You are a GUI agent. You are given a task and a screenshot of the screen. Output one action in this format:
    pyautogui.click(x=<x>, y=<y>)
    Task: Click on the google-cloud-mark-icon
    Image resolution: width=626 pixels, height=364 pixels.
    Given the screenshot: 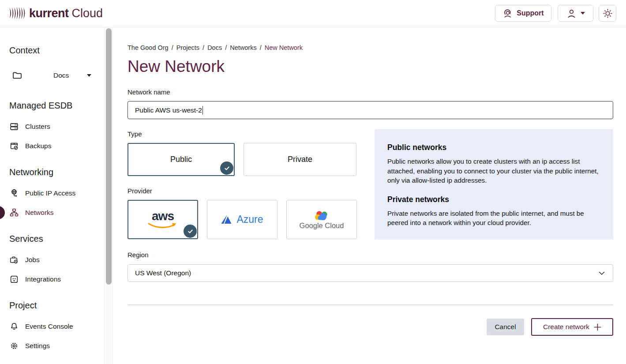 What is the action you would take?
    pyautogui.click(x=322, y=215)
    